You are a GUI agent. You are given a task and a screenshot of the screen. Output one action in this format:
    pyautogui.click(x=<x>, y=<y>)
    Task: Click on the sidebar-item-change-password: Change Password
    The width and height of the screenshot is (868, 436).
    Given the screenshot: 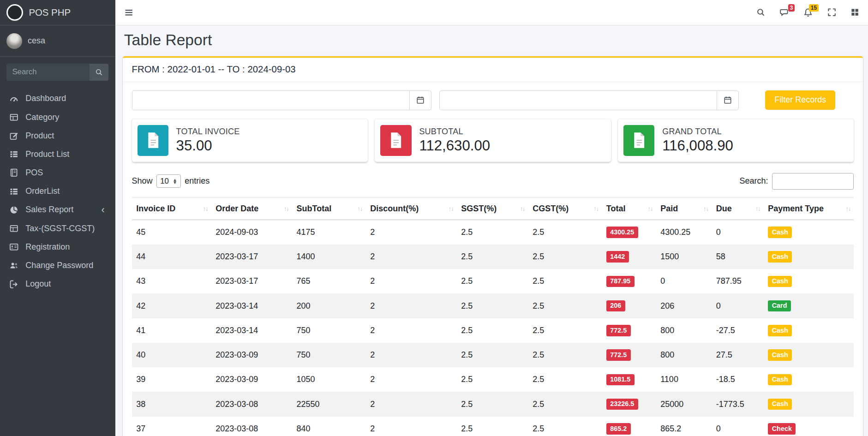 What is the action you would take?
    pyautogui.click(x=58, y=265)
    